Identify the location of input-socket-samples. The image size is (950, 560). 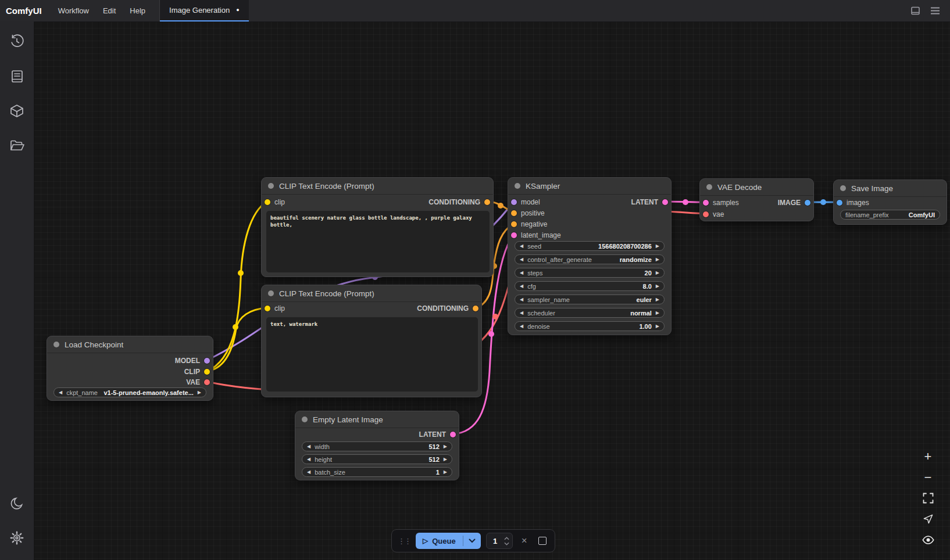
(706, 203).